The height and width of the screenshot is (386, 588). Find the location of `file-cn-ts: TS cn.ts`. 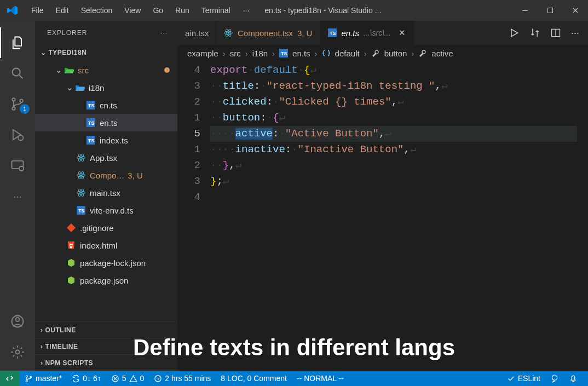

file-cn-ts: TS cn.ts is located at coordinates (106, 105).